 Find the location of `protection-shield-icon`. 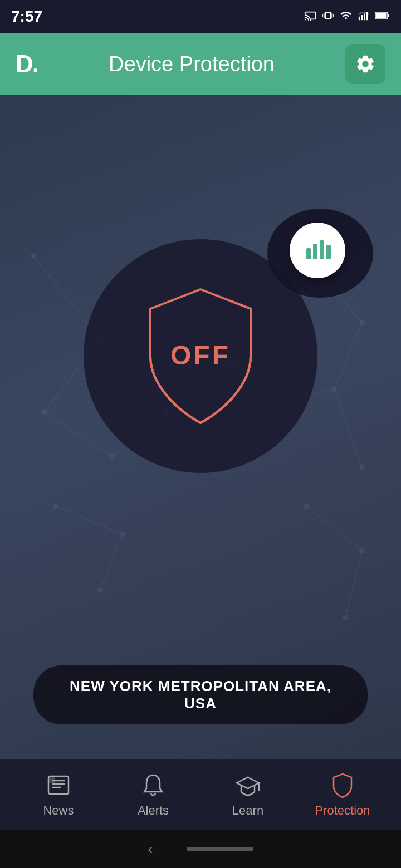

protection-shield-icon is located at coordinates (343, 785).